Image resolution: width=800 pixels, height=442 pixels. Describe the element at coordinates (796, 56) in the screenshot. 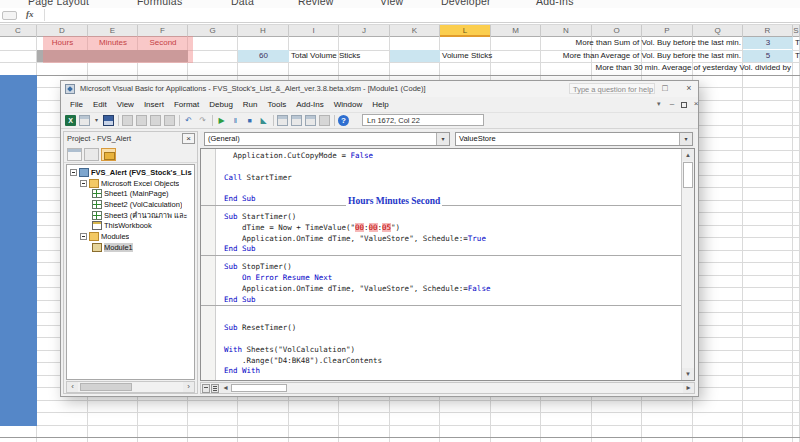

I see `cell-S2: T` at that location.